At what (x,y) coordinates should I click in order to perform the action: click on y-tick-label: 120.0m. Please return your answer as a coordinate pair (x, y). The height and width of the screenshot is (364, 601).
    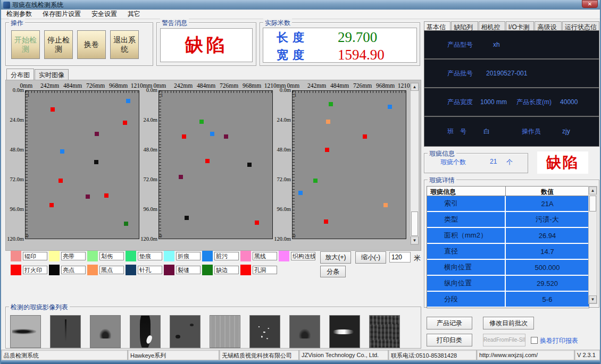
    Looking at the image, I should click on (15, 239).